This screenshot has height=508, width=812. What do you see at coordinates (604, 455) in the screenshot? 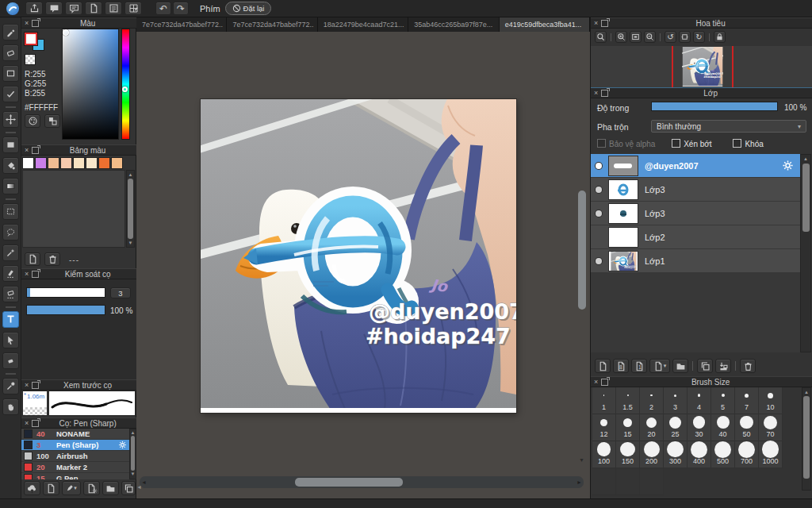
I see `brush-size-cell: 100` at bounding box center [604, 455].